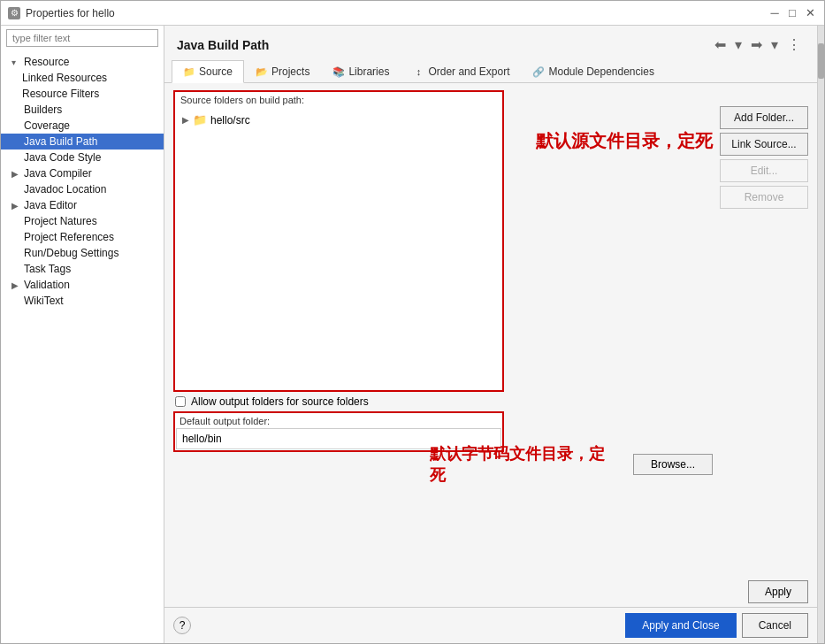  What do you see at coordinates (71, 253) in the screenshot?
I see `sidebar-item-label: Run/Debug Settings` at bounding box center [71, 253].